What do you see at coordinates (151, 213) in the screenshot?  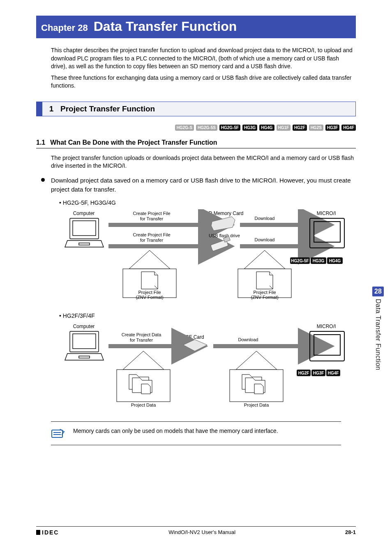 I see `label-create1: Create Project File` at bounding box center [151, 213].